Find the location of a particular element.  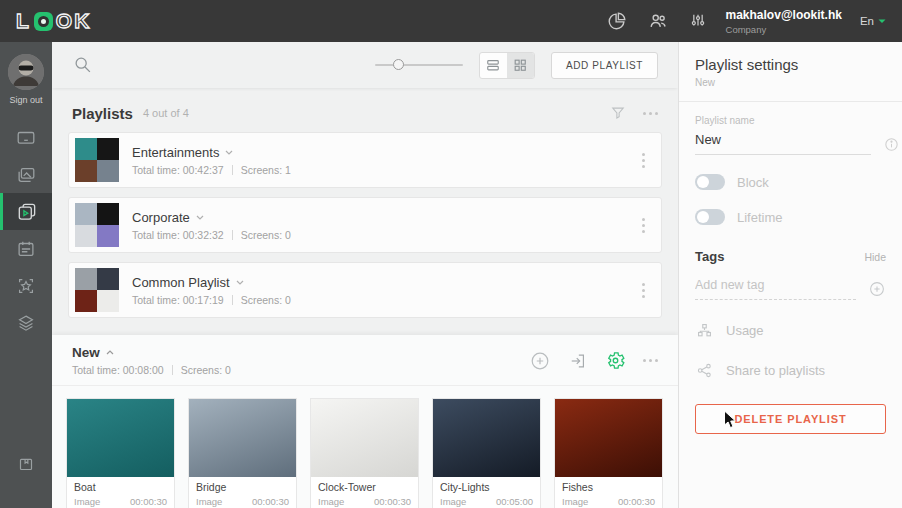

sidebar-item-media is located at coordinates (26, 174).